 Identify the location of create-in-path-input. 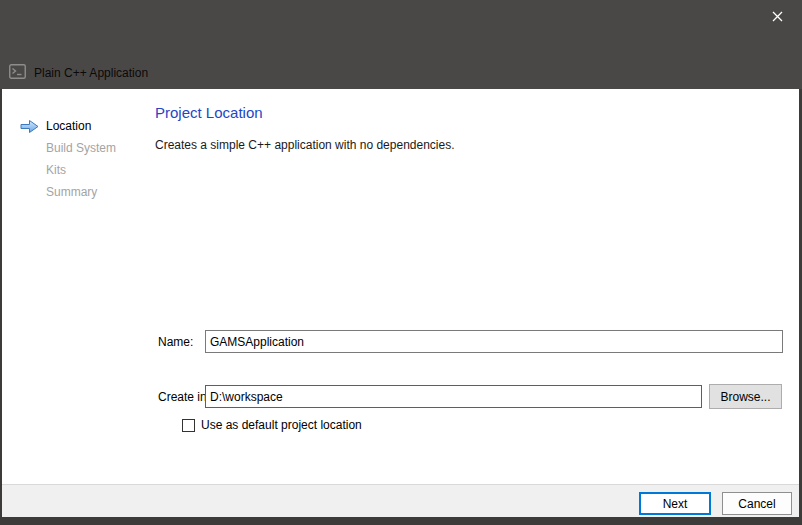
(454, 396).